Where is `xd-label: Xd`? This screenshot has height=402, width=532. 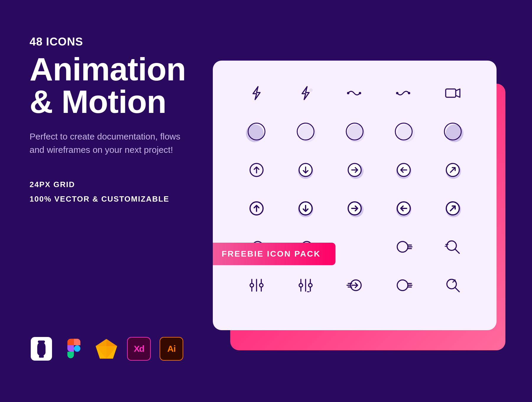 xd-label: Xd is located at coordinates (139, 349).